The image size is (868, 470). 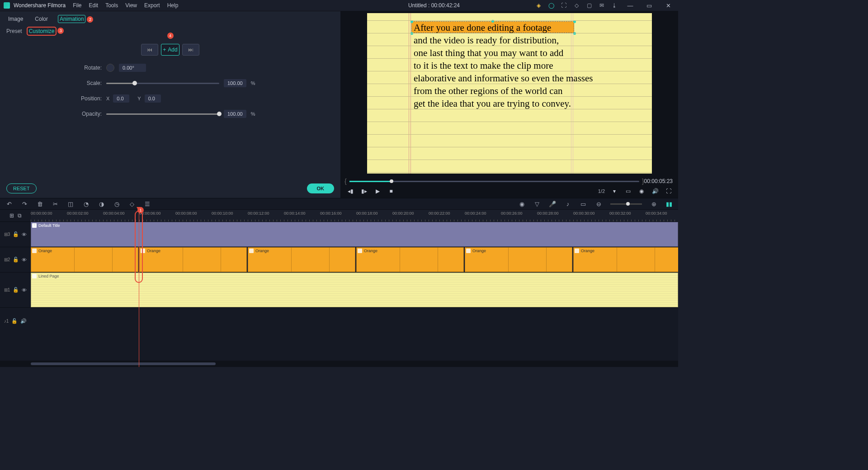 I want to click on track-id: ⊞2, so click(x=7, y=259).